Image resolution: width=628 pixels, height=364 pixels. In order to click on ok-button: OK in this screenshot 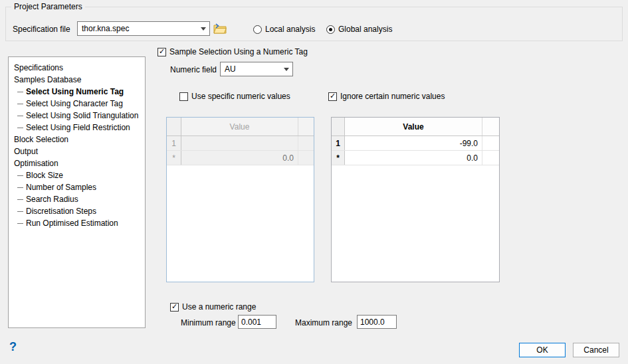, I will do `click(542, 350)`.